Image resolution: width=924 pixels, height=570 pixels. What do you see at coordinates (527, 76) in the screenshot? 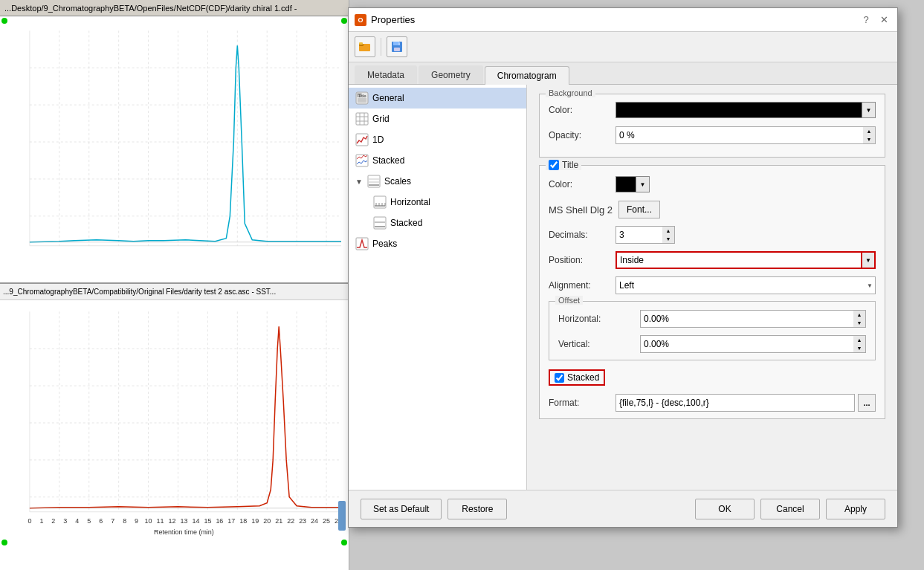
I see `tab-chromatogram: Chromatogram` at bounding box center [527, 76].